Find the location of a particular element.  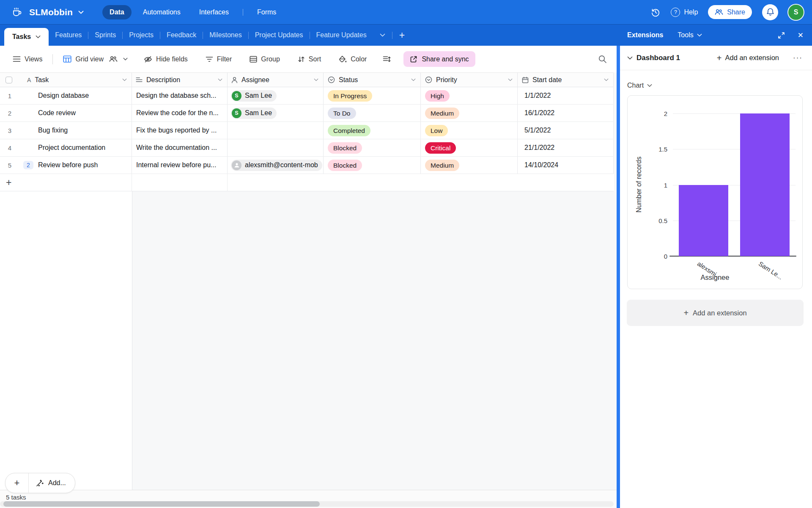

share-and-sync-button: Share and sync is located at coordinates (439, 59).